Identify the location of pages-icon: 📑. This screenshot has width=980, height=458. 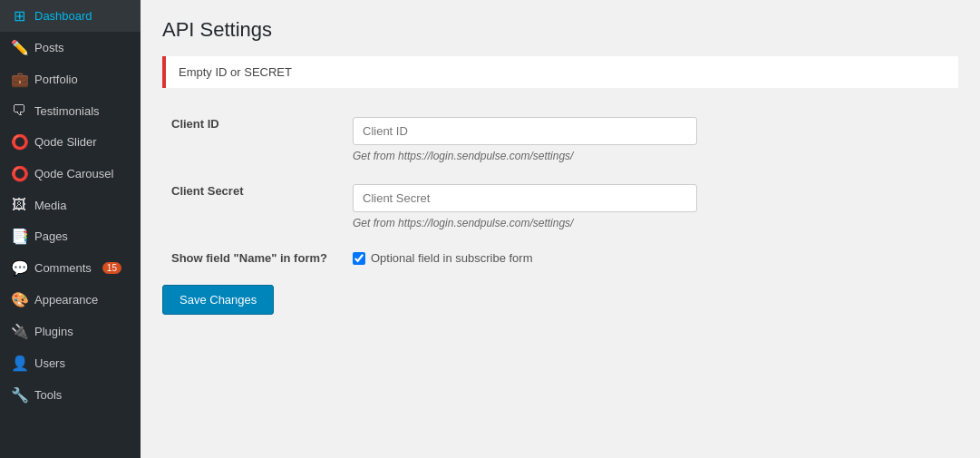
(19, 236).